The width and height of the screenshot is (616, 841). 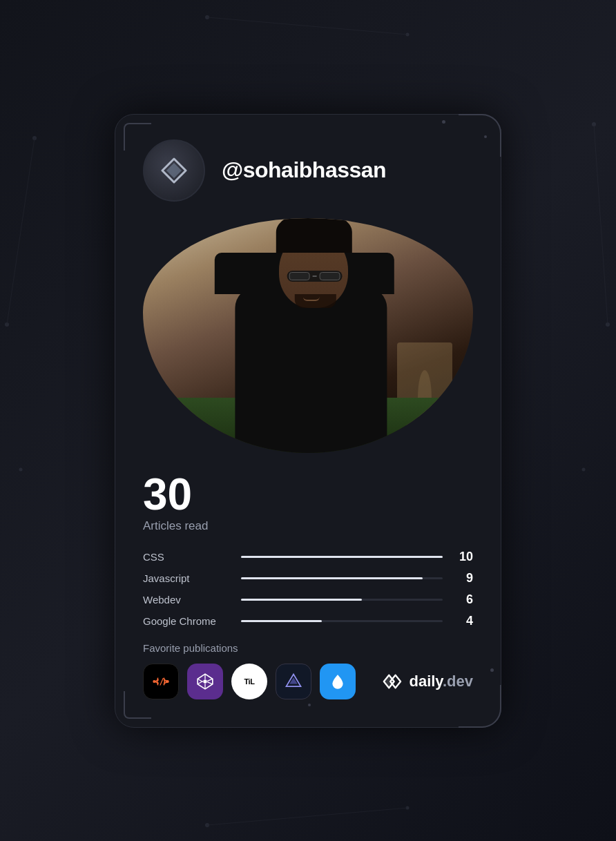 I want to click on daily-dev-text: daily.dev, so click(x=441, y=682).